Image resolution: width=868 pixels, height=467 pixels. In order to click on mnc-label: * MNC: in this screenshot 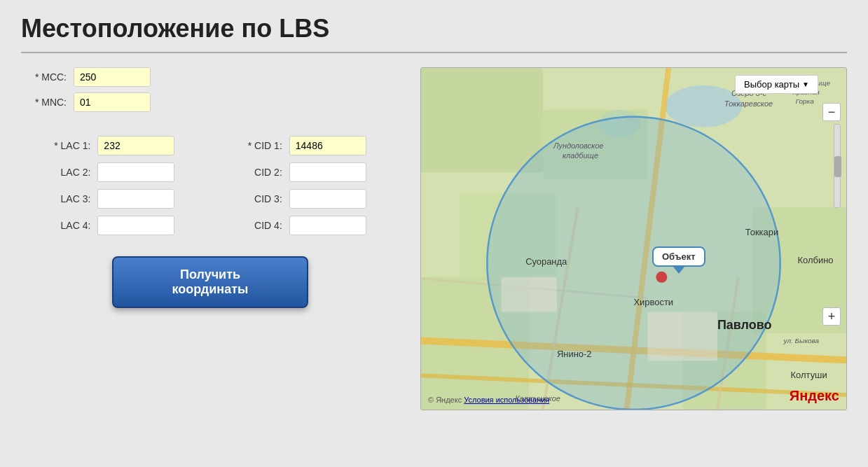, I will do `click(43, 102)`.